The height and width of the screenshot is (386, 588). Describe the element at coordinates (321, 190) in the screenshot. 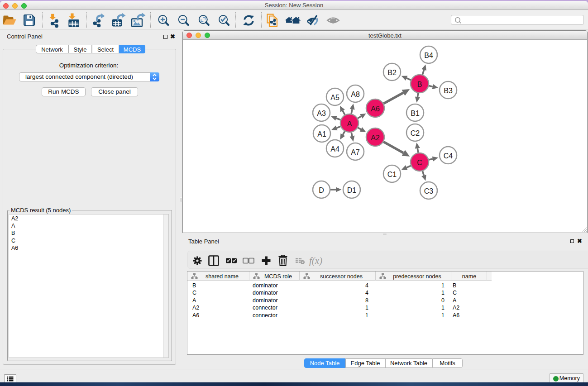

I see `svg-text: D` at that location.